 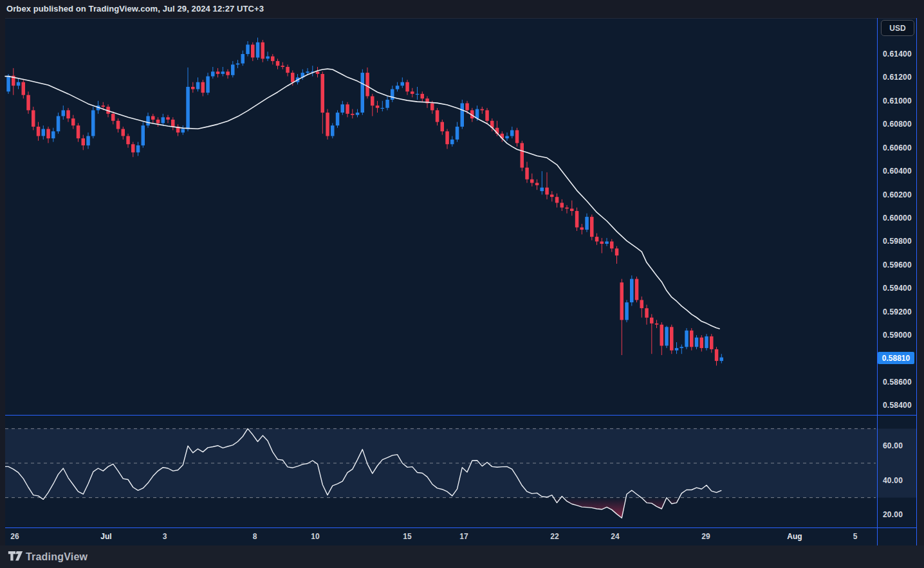 What do you see at coordinates (255, 536) in the screenshot?
I see `time-tick-label: 8` at bounding box center [255, 536].